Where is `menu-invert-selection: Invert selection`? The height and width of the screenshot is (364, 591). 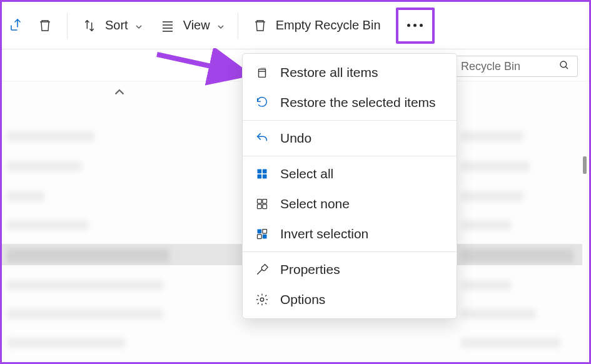
menu-invert-selection: Invert selection is located at coordinates (350, 234).